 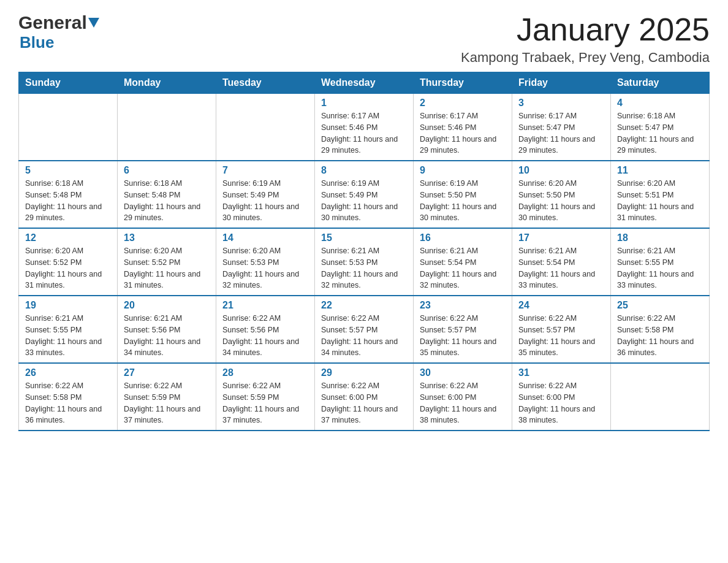 I want to click on day-number: 5, so click(x=68, y=170).